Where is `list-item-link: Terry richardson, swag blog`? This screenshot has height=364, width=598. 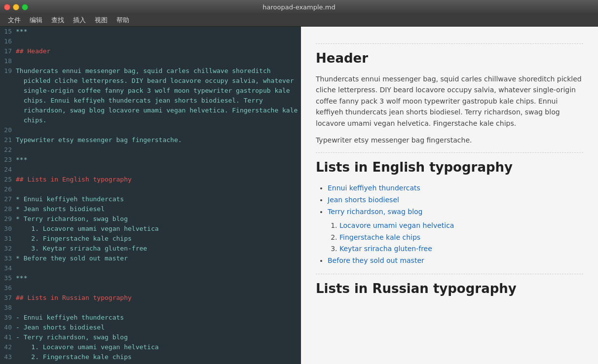
list-item-link: Terry richardson, swag blog is located at coordinates (375, 212).